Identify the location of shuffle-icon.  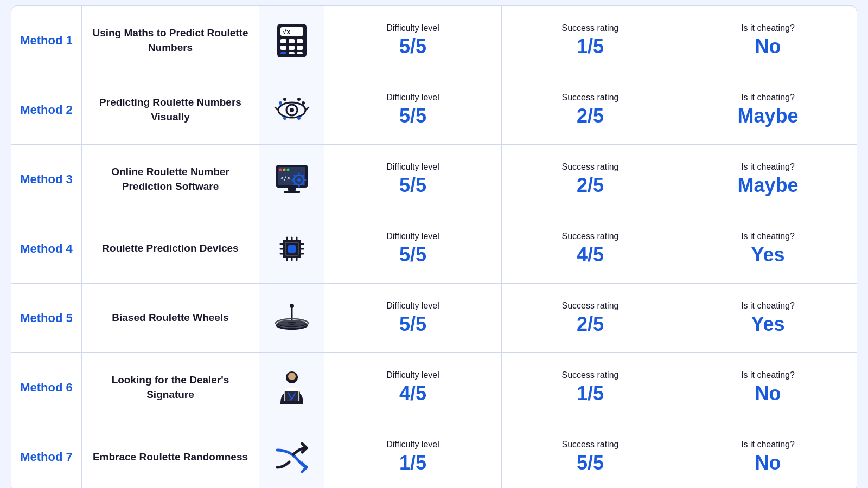
(292, 457).